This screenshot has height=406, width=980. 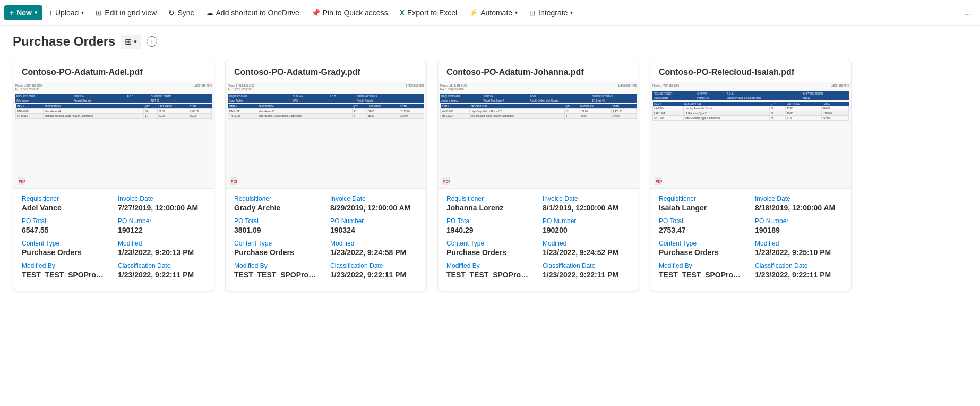 What do you see at coordinates (751, 71) in the screenshot?
I see `card-filename: Contoso-PO-Relecloud-Isaiah.pdf` at bounding box center [751, 71].